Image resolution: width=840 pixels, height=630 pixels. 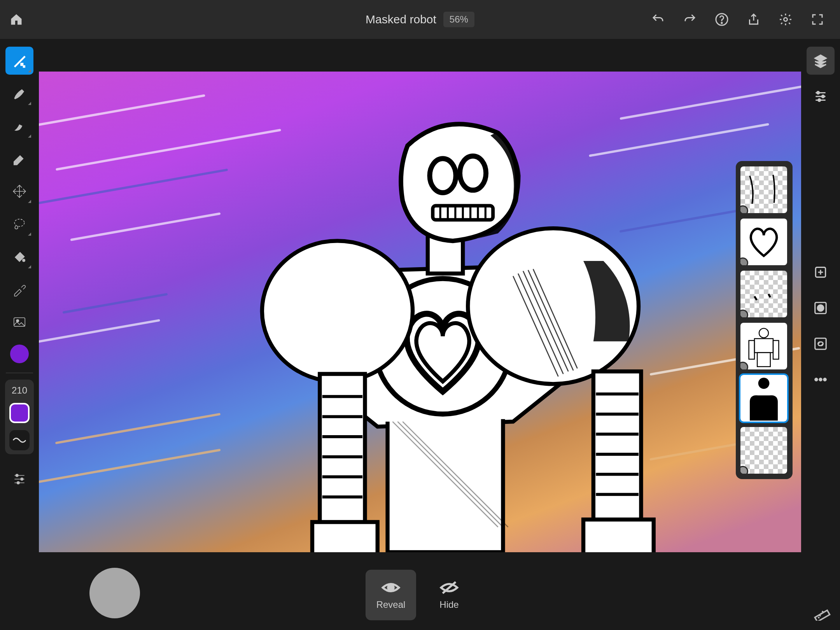 I want to click on left-toolbar: 210, so click(x=19, y=334).